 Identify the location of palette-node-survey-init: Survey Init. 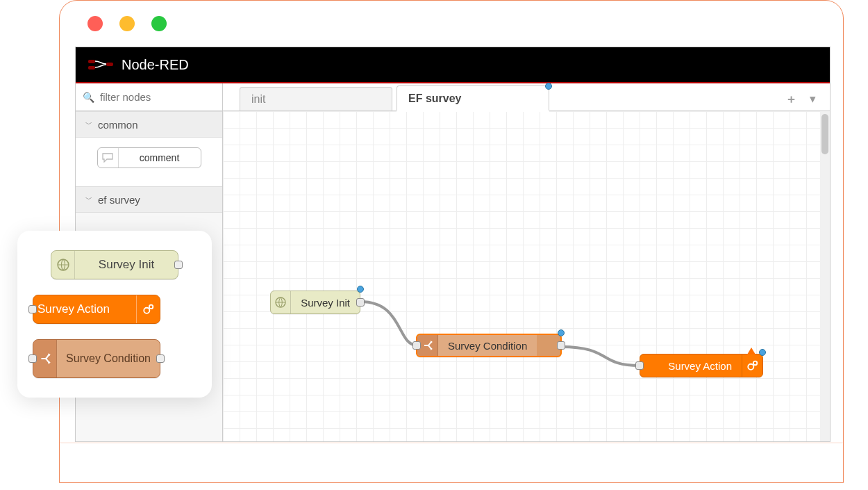
(115, 265).